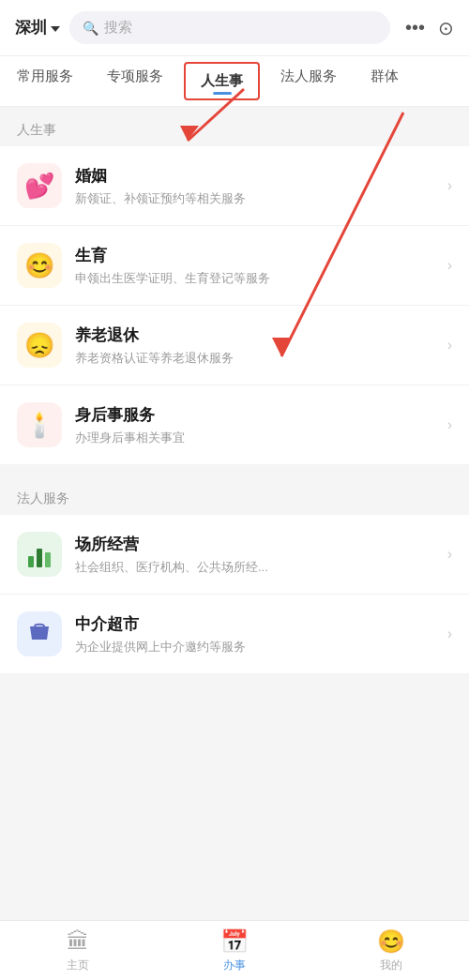 The height and width of the screenshot is (980, 469). I want to click on bottom-nav-affairs: 📅 办事, so click(234, 951).